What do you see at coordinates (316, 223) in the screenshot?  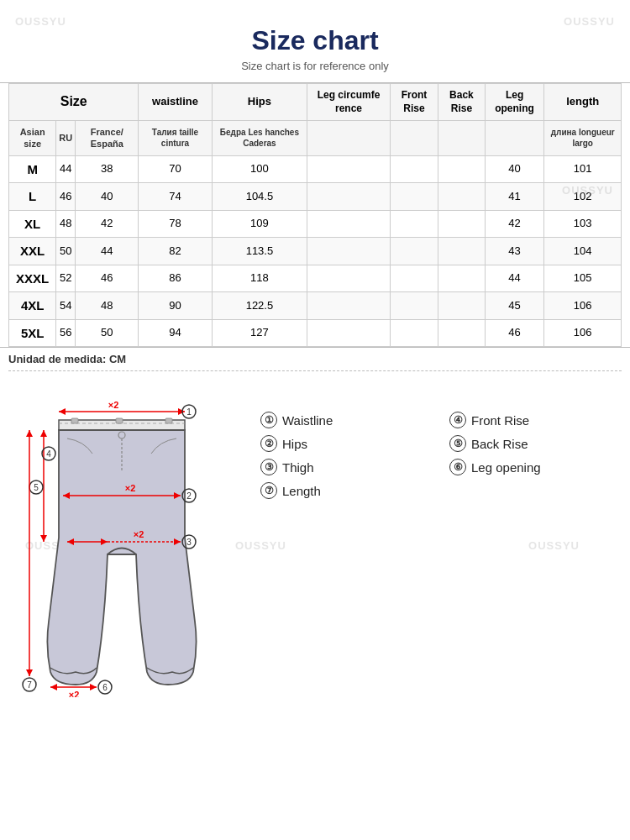 I see `table-row: XL 48 42 78 109 42 103` at bounding box center [316, 223].